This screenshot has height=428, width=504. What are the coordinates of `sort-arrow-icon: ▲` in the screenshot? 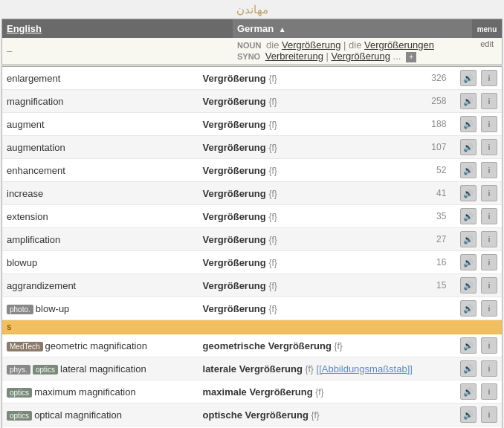 It's located at (282, 30).